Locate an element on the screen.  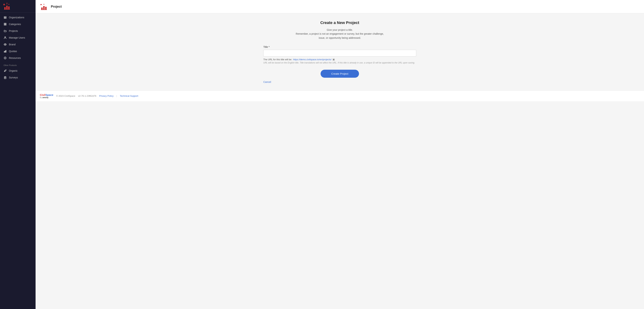
sidebar-item-label: Resources is located at coordinates (15, 58).